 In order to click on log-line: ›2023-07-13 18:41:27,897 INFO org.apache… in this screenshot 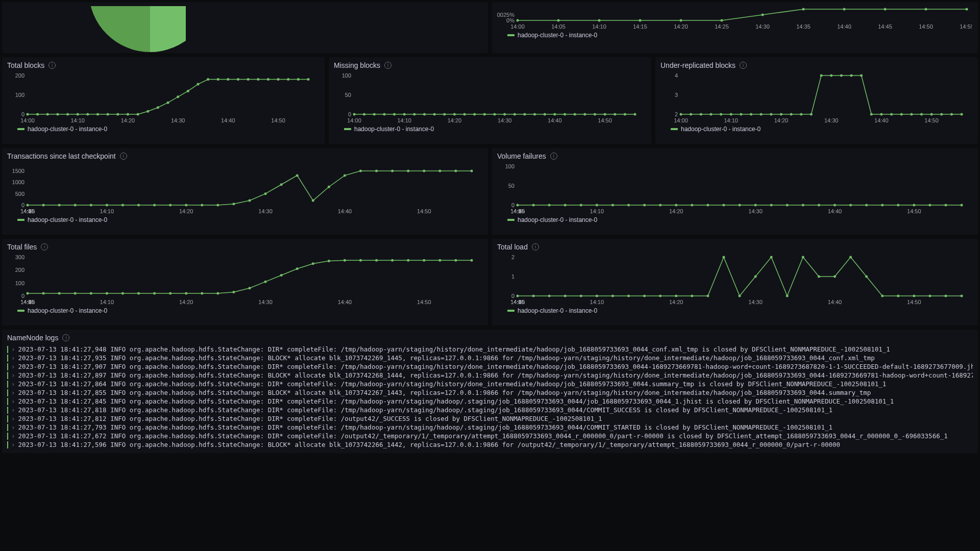, I will do `click(490, 375)`.